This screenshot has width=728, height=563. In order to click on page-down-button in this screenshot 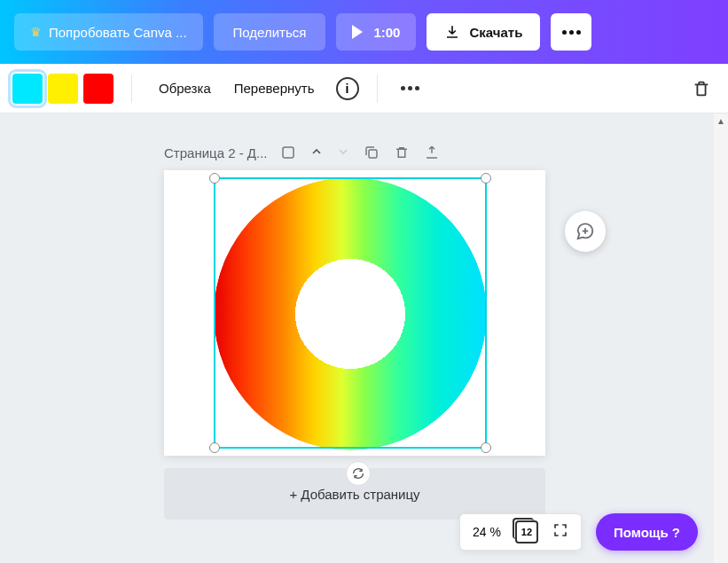, I will do `click(343, 152)`.